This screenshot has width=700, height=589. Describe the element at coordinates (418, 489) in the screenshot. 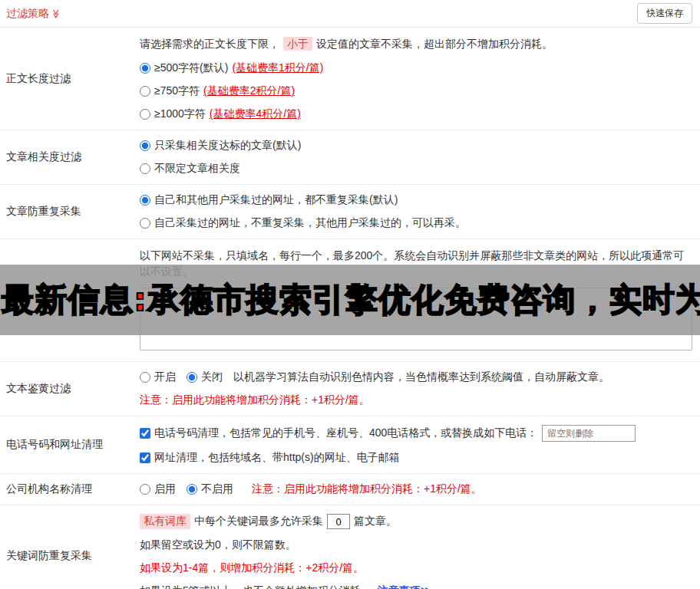

I see `company-clean-content: 启用 不启用 注意：启用此功能将增加积分消耗：+1积分/篇。` at that location.